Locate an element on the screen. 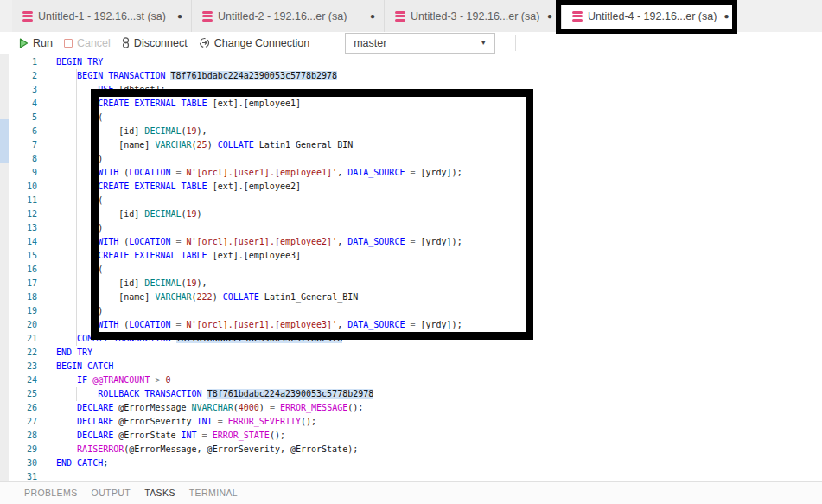 This screenshot has width=822, height=504. code-line-15: CREATE EXTERNAL TABLE [ext].[employee3] is located at coordinates (411, 256).